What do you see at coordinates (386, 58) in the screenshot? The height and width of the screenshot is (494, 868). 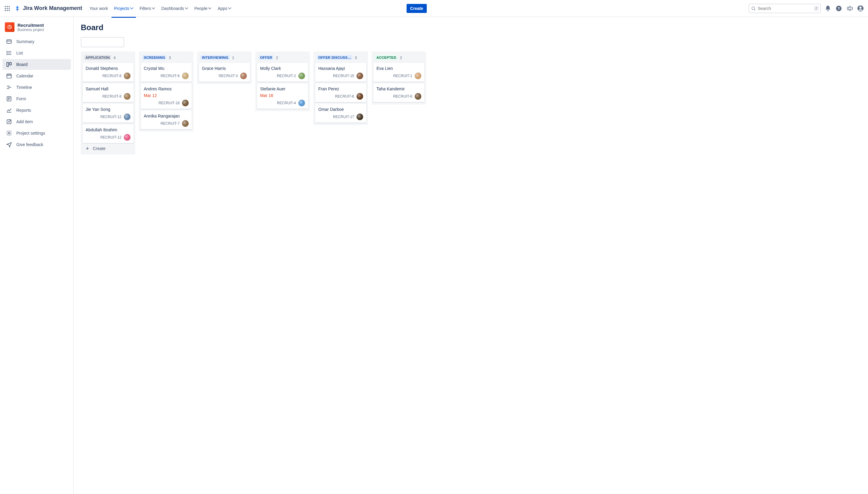 I see `column-title: ACCEPTED` at bounding box center [386, 58].